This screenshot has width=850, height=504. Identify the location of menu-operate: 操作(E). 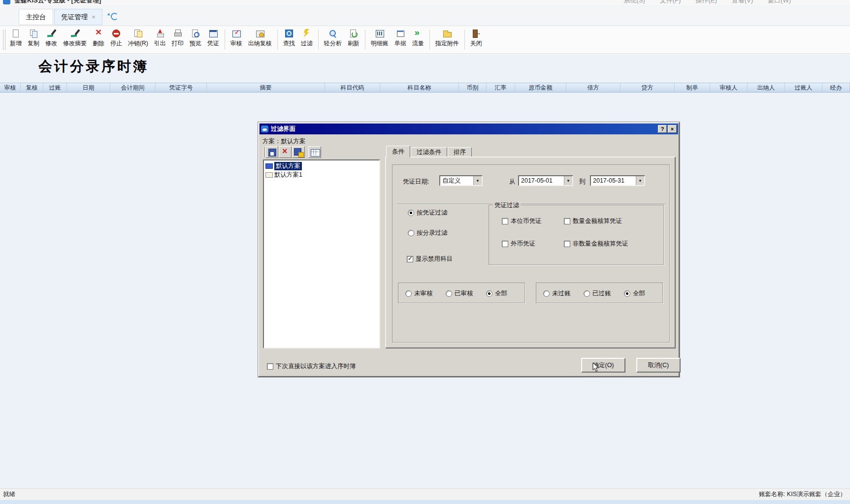
(706, 2).